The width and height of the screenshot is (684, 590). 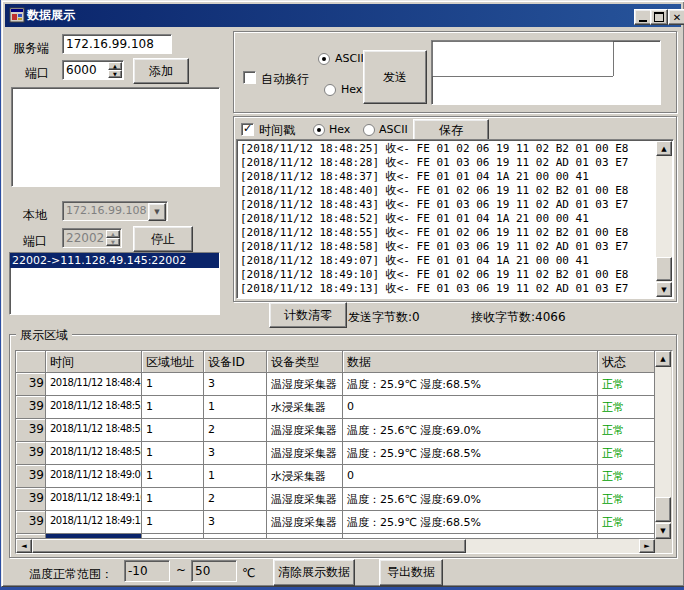 What do you see at coordinates (336, 546) in the screenshot?
I see `grid-hscrollbar: ◄ ►` at bounding box center [336, 546].